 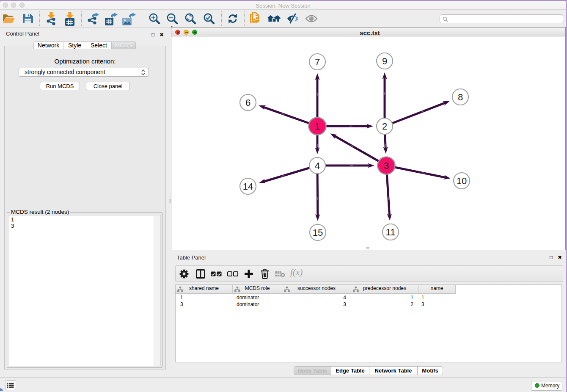 I want to click on svg-text: 1, so click(x=317, y=126).